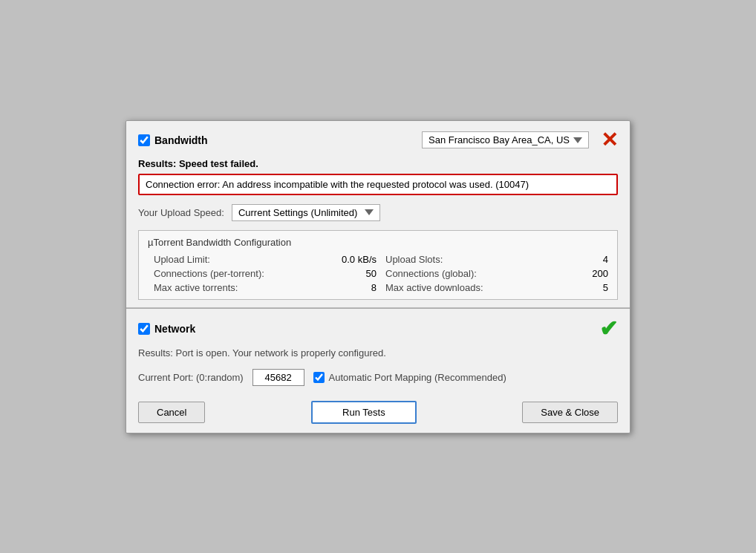 This screenshot has width=756, height=553. What do you see at coordinates (364, 413) in the screenshot?
I see `run-tests-button: Run Tests` at bounding box center [364, 413].